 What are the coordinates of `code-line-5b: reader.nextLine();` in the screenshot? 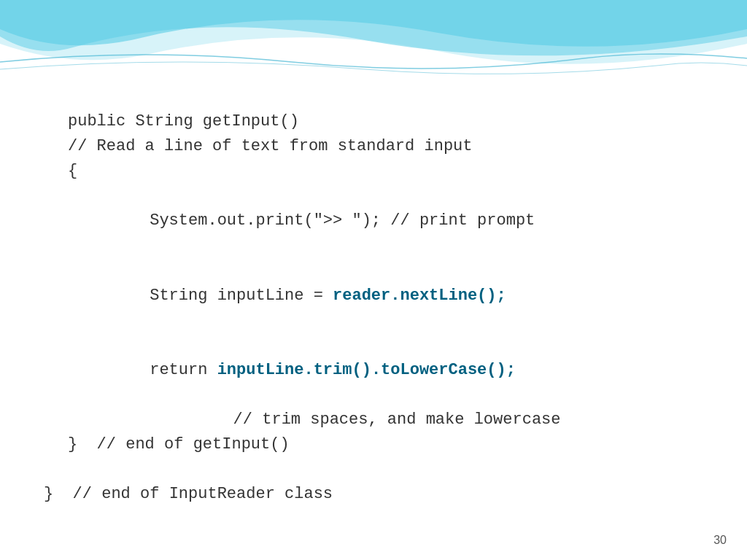 It's located at (419, 296).